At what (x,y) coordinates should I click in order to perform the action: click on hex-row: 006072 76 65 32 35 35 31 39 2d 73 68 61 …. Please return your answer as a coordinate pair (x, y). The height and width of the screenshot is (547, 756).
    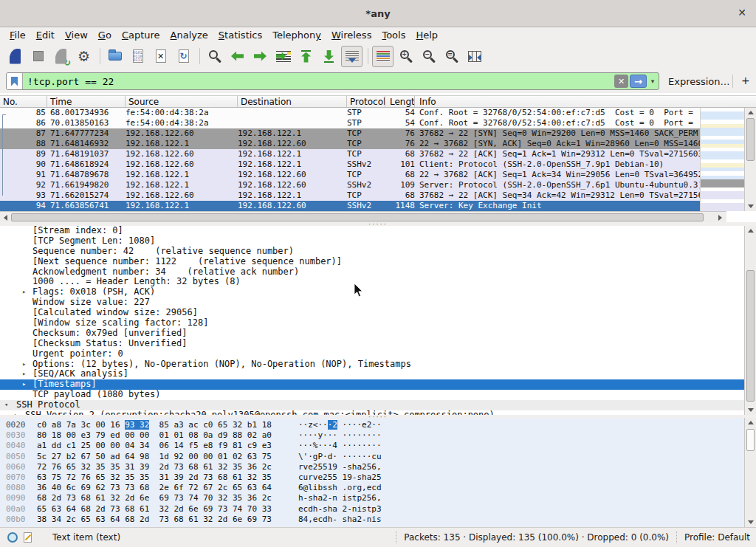
    Looking at the image, I should click on (378, 467).